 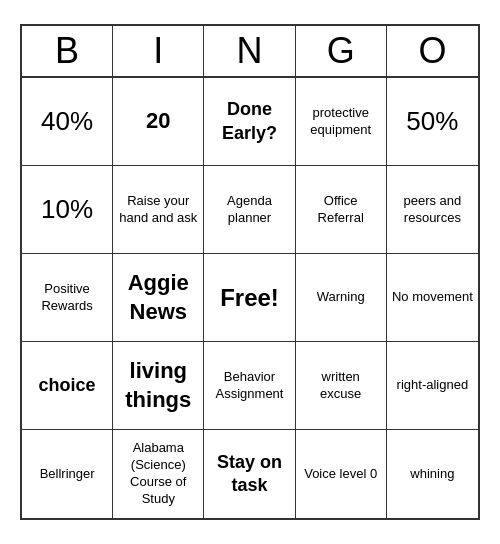 I want to click on bingo-cell: 10%, so click(x=68, y=210).